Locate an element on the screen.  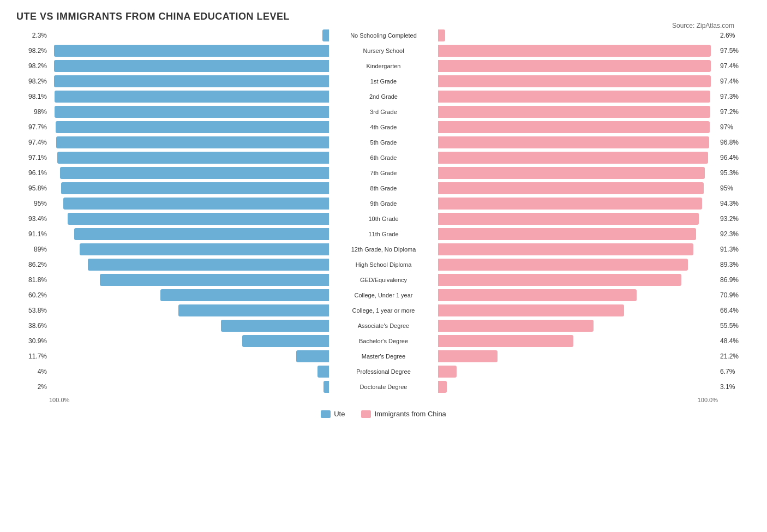
left-value: 95% is located at coordinates (33, 204).